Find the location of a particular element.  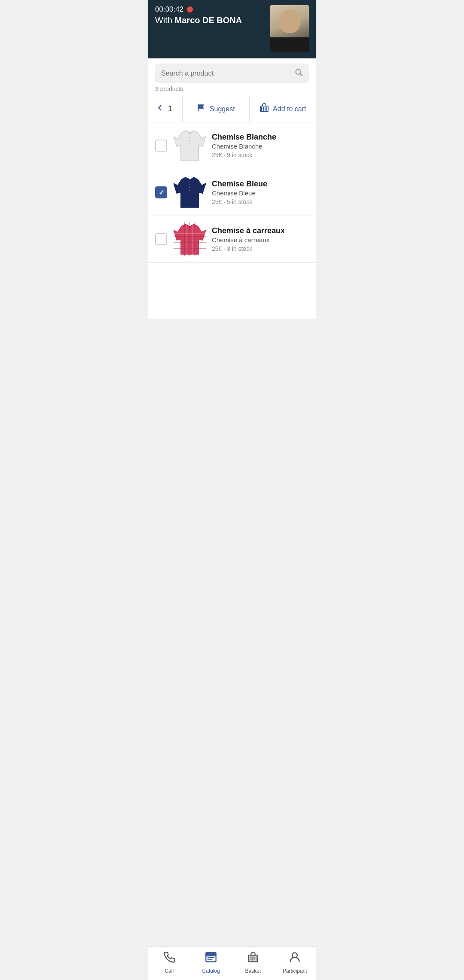

product-name-3: Chemise à carreaux is located at coordinates (260, 231).